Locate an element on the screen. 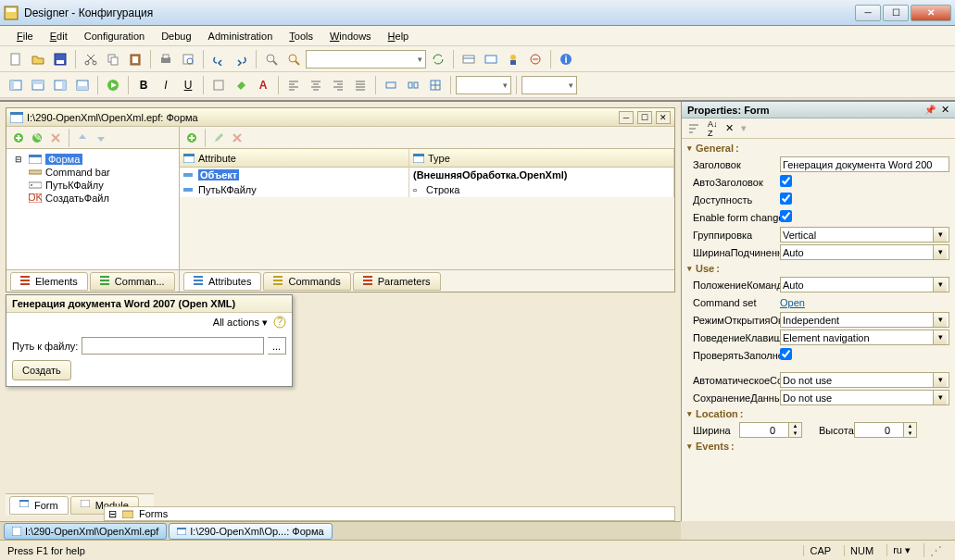  italic-icon: I is located at coordinates (166, 85).